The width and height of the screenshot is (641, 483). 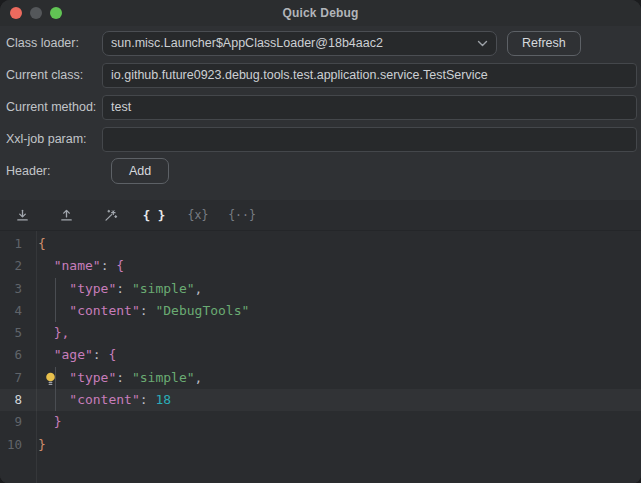 I want to click on current-class-field: io.github.future0923.debug.tools.test.ap…, so click(x=370, y=76).